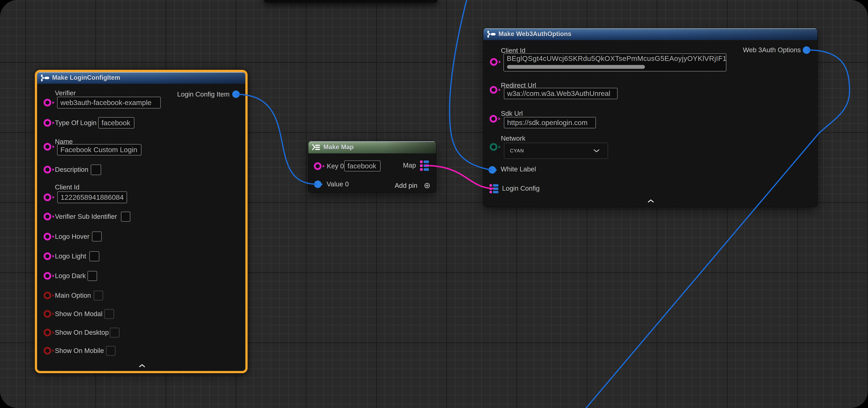 This screenshot has width=868, height=408. What do you see at coordinates (372, 167) in the screenshot?
I see `node-make-map: Make Map Key 0 facebook Map Value 0 Add …` at bounding box center [372, 167].